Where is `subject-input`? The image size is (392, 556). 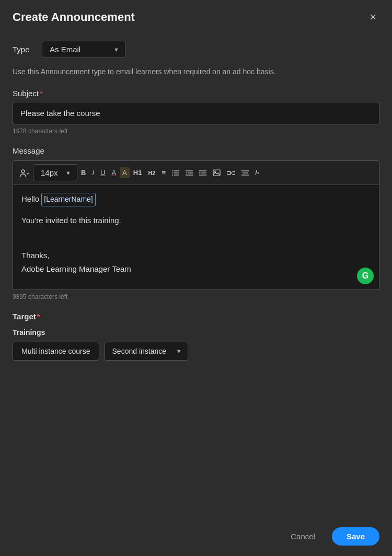
subject-input is located at coordinates (196, 113).